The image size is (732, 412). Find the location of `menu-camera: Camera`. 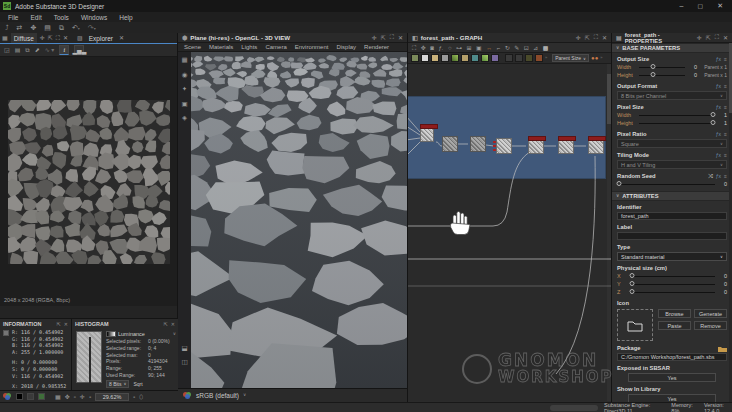

menu-camera: Camera is located at coordinates (276, 47).